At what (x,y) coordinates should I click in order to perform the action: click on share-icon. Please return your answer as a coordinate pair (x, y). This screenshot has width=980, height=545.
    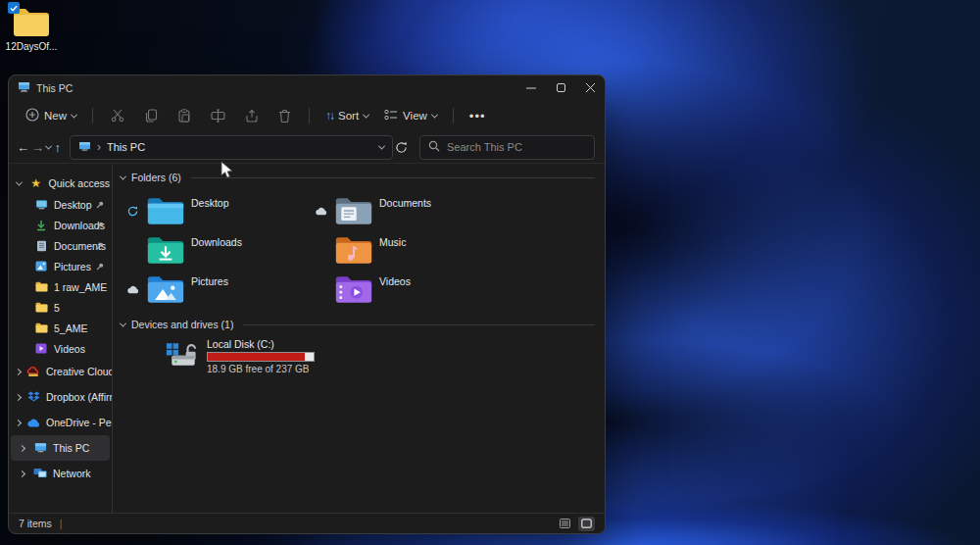
    Looking at the image, I should click on (252, 116).